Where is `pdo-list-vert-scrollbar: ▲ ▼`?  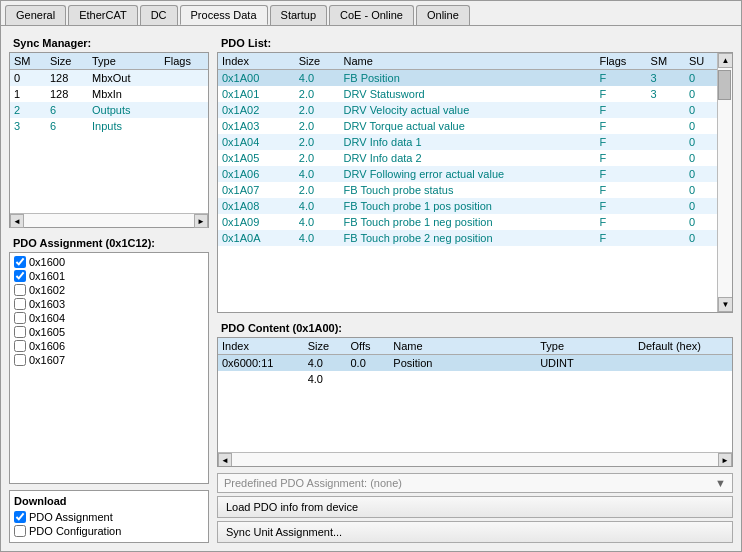
pdo-list-vert-scrollbar: ▲ ▼ is located at coordinates (724, 182).